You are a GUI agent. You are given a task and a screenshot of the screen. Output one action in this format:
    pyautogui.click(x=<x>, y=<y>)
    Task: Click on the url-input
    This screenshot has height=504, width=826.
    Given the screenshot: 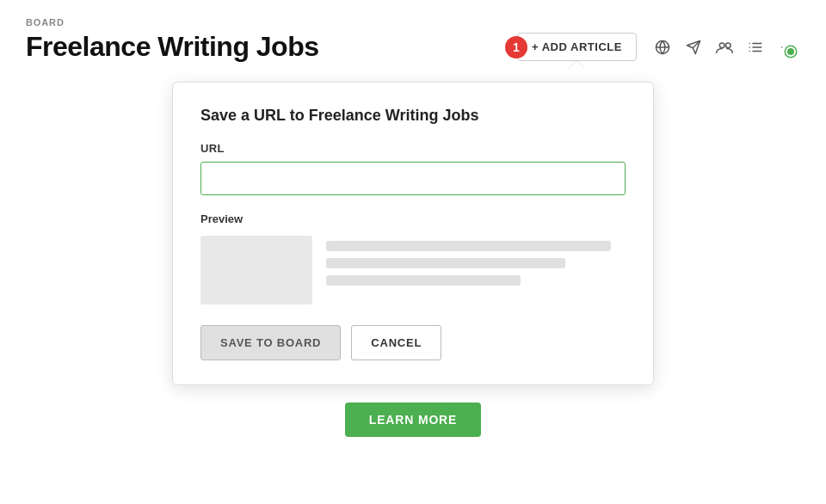 What is the action you would take?
    pyautogui.click(x=413, y=179)
    